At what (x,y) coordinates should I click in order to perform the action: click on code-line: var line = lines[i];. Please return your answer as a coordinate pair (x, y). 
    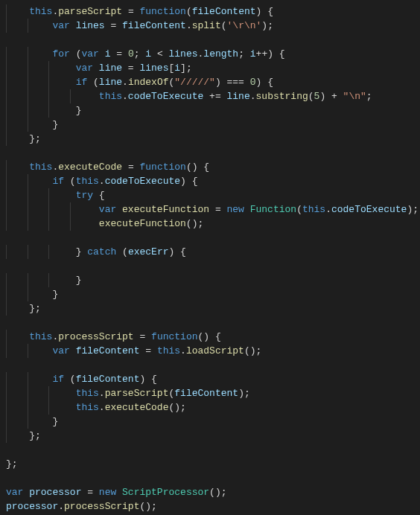
    Looking at the image, I should click on (213, 68).